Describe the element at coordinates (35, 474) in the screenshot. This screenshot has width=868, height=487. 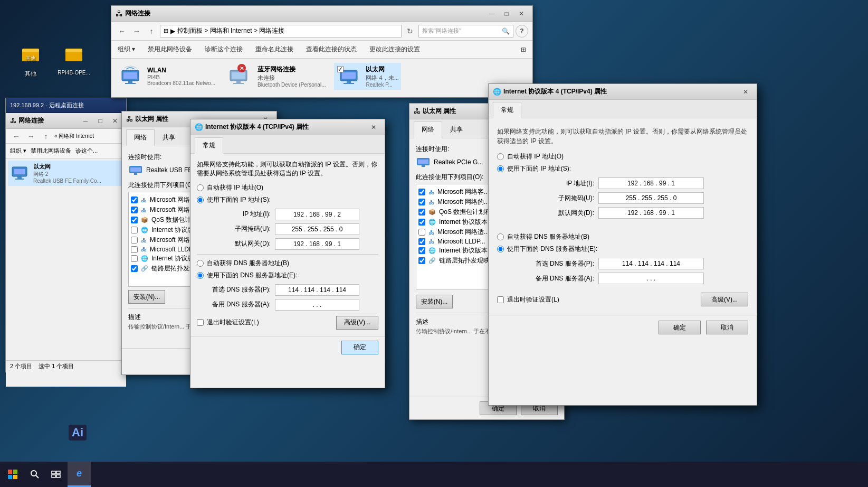
I see `search-button` at that location.